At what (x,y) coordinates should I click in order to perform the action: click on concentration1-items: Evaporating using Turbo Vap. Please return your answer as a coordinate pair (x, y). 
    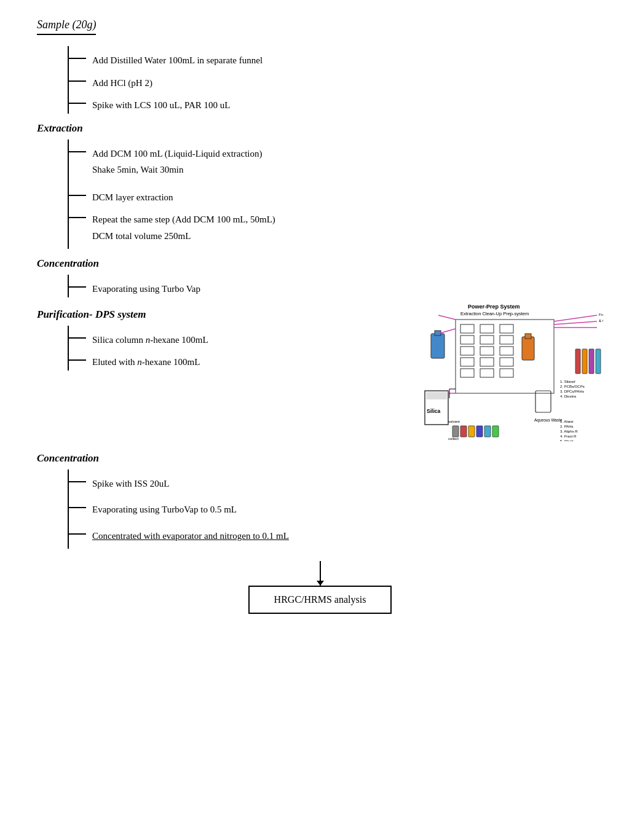
    Looking at the image, I should click on (135, 286).